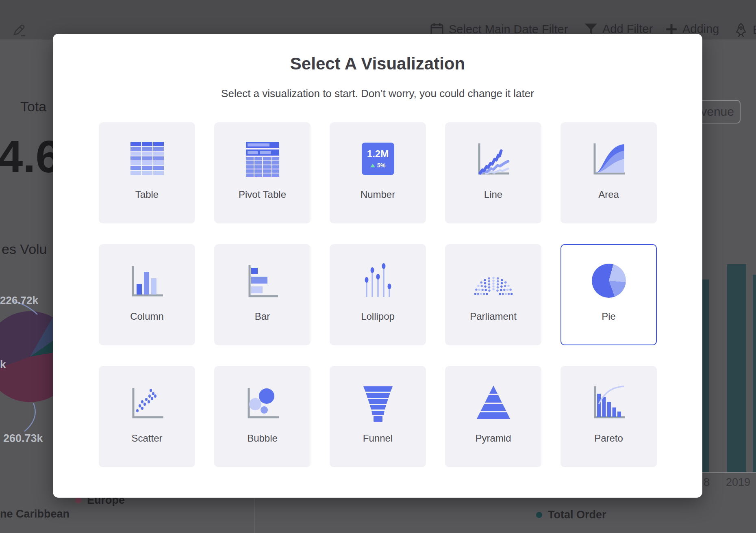 Image resolution: width=756 pixels, height=533 pixels. Describe the element at coordinates (493, 403) in the screenshot. I see `pyramid-chart-icon` at that location.